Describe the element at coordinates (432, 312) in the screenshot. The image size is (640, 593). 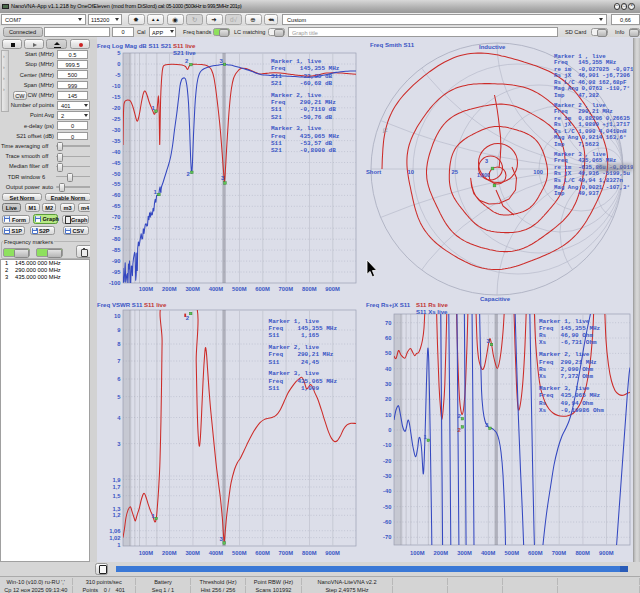
I see `svg-text: S11 Xs live` at that location.